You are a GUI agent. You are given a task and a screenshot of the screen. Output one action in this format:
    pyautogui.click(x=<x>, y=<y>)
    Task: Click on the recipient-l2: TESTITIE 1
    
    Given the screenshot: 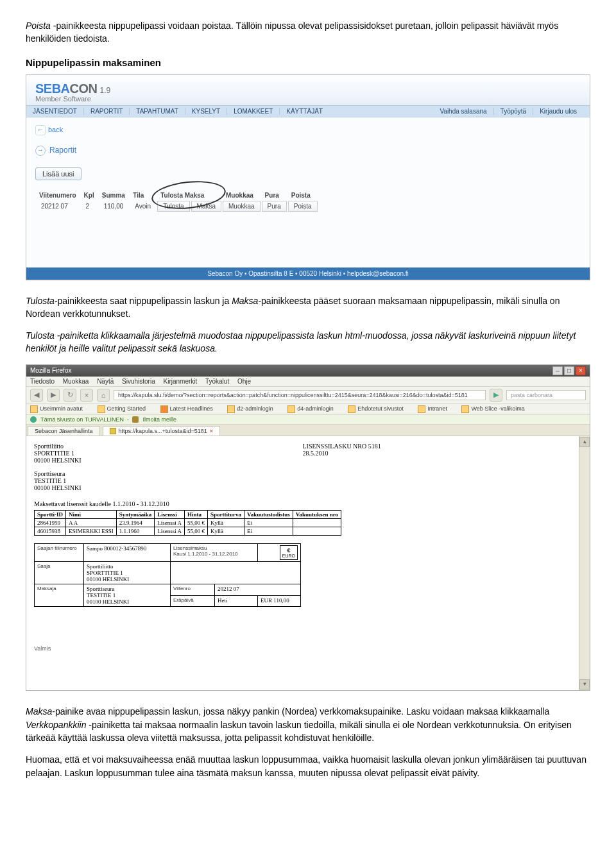 What is the action you would take?
    pyautogui.click(x=303, y=481)
    